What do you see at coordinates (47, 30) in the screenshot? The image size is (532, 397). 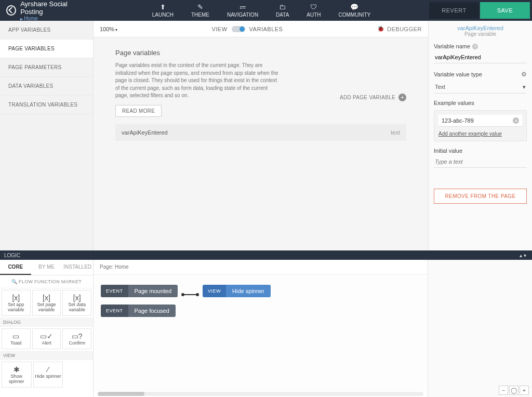 I see `leftnav-app-variables: APP VARIABLES` at bounding box center [47, 30].